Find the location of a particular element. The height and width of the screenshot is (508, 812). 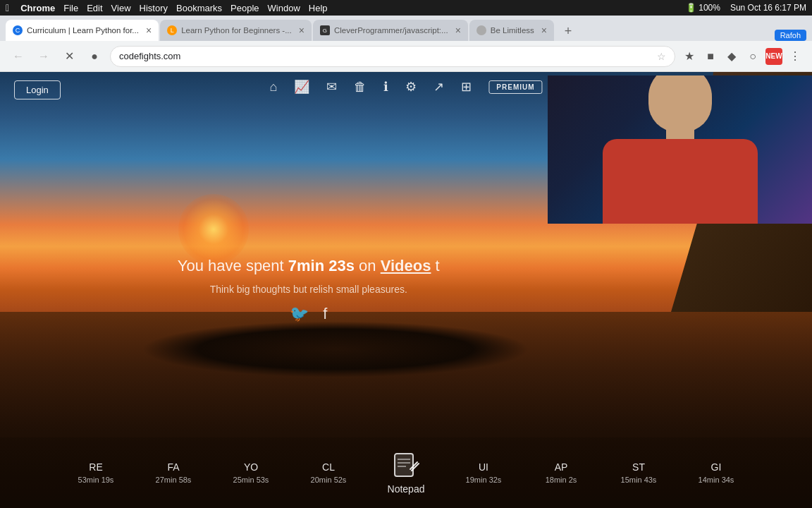

bottom-item-gi-time: 14min 34s is located at coordinates (716, 480).